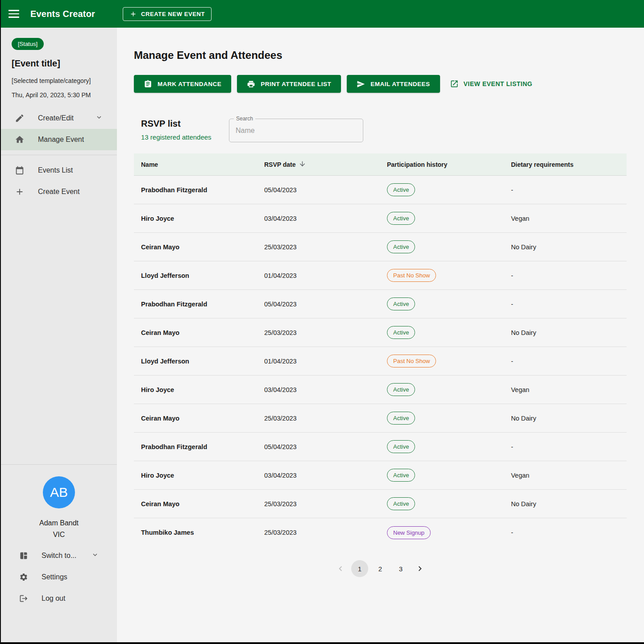 This screenshot has width=644, height=644. Describe the element at coordinates (420, 569) in the screenshot. I see `chevron-right-icon` at that location.